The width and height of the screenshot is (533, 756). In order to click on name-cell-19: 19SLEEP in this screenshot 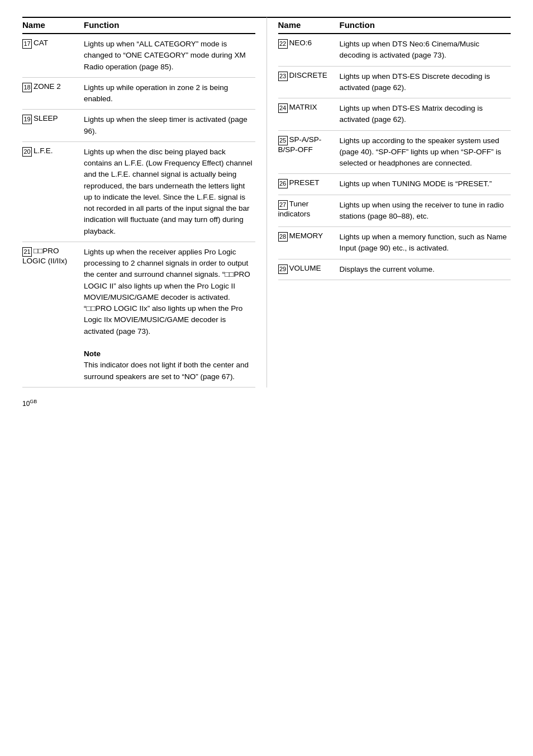, I will do `click(53, 125)`.